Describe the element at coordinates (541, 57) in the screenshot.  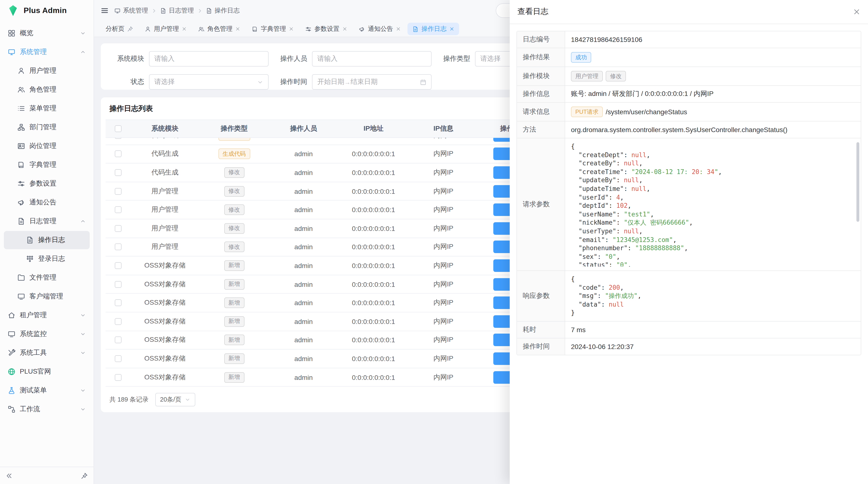
I see `detail-label: 操作结果` at that location.